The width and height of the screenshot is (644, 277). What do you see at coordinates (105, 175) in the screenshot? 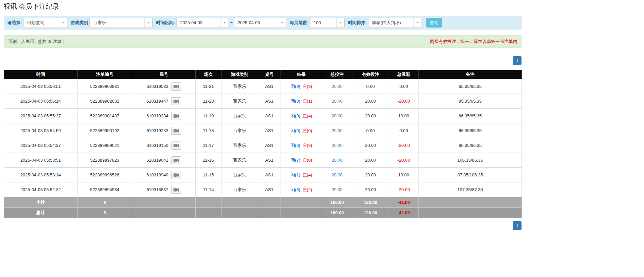
I see `cell-bet-id: 522389896526` at bounding box center [105, 175].